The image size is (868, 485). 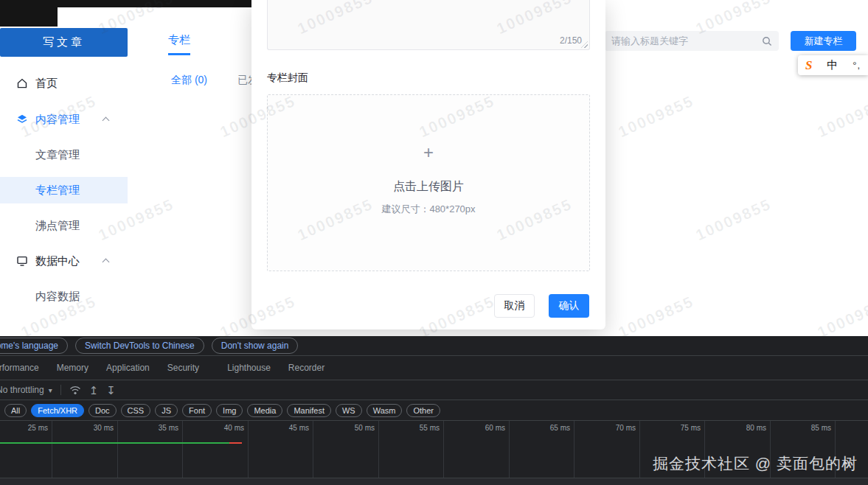 I want to click on sidebar-item-content-management: 内容管理, so click(x=63, y=119).